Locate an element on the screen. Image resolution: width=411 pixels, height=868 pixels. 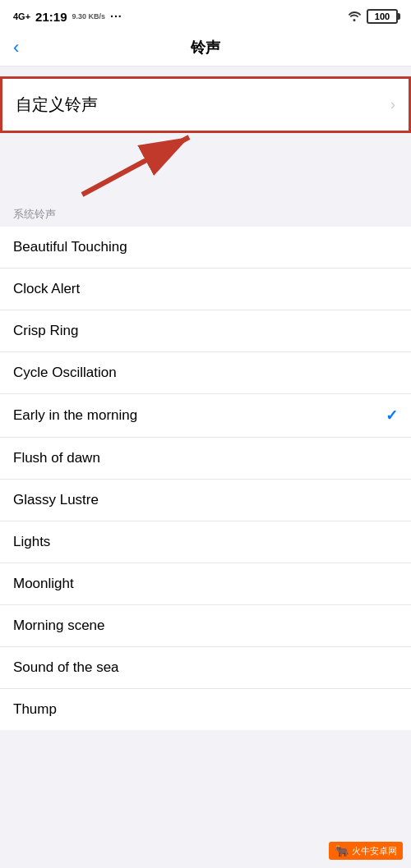
ringtone-name: Clock Alert is located at coordinates (46, 289).